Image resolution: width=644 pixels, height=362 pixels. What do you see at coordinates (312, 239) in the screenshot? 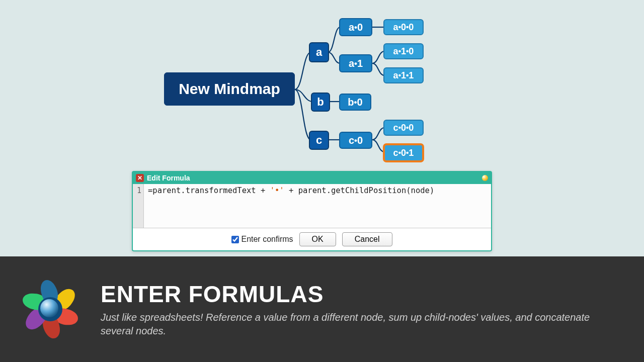
I see `dialog-buttonbar: Enter confirms OK Cancel` at bounding box center [312, 239].